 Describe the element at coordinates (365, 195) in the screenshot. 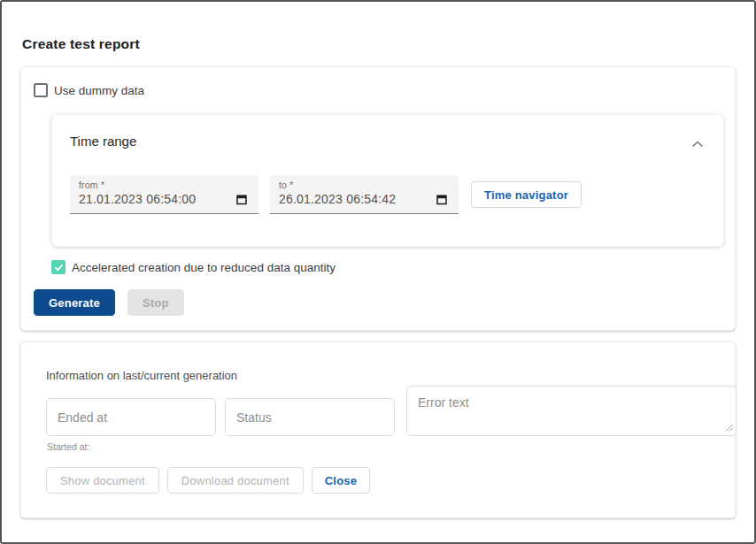

I see `to-datetime-field: to * 26.01.2023 06:54:42` at that location.